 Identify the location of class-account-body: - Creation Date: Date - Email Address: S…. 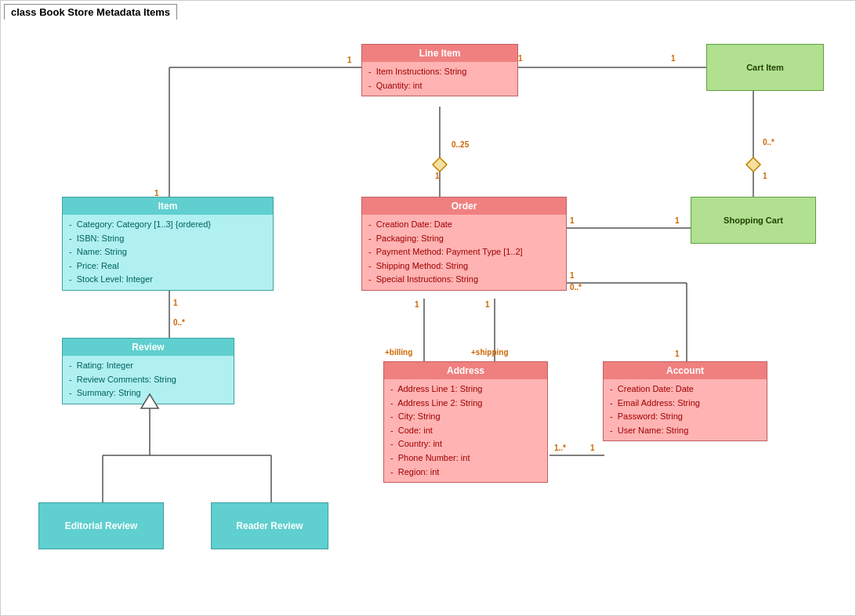
(685, 410).